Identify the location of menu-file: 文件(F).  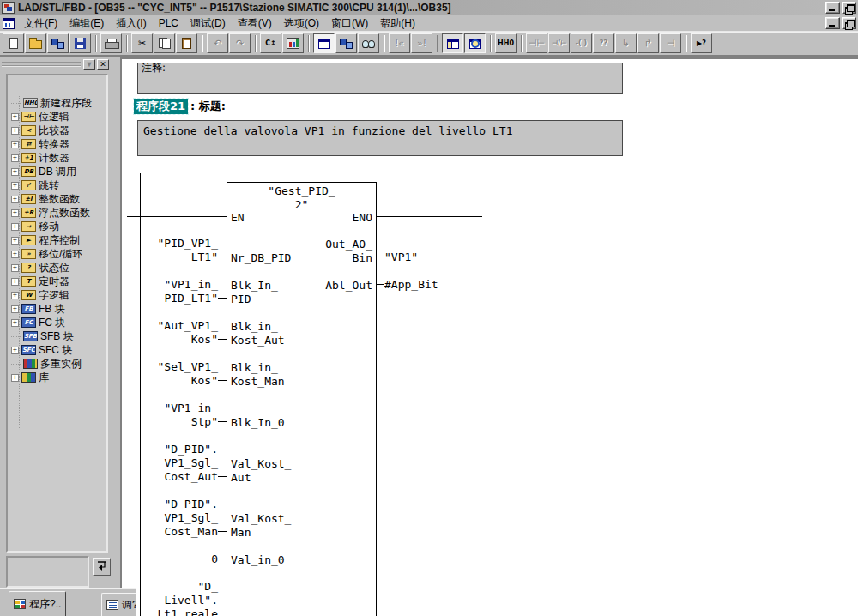
(41, 24).